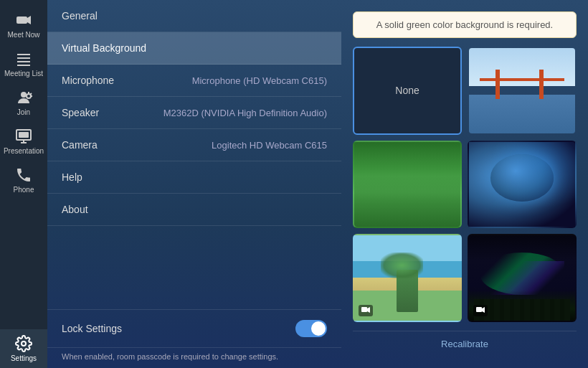 This screenshot has width=588, height=368. What do you see at coordinates (194, 145) in the screenshot?
I see `settings-item-camera: Camera Logitech HD Webcam C615` at bounding box center [194, 145].